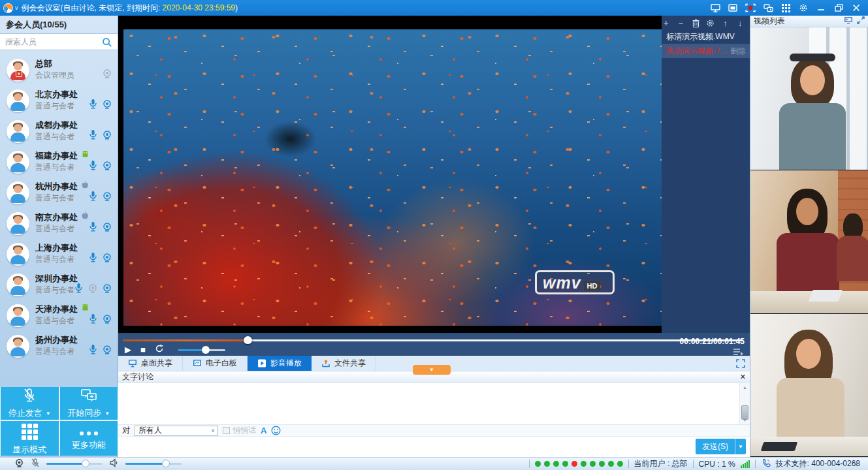 The height and width of the screenshot is (470, 868). Describe the element at coordinates (206, 350) in the screenshot. I see `volume-thumb` at that location.